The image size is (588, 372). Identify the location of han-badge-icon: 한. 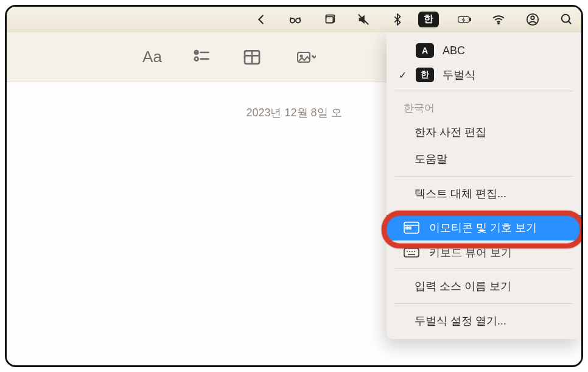
(425, 75).